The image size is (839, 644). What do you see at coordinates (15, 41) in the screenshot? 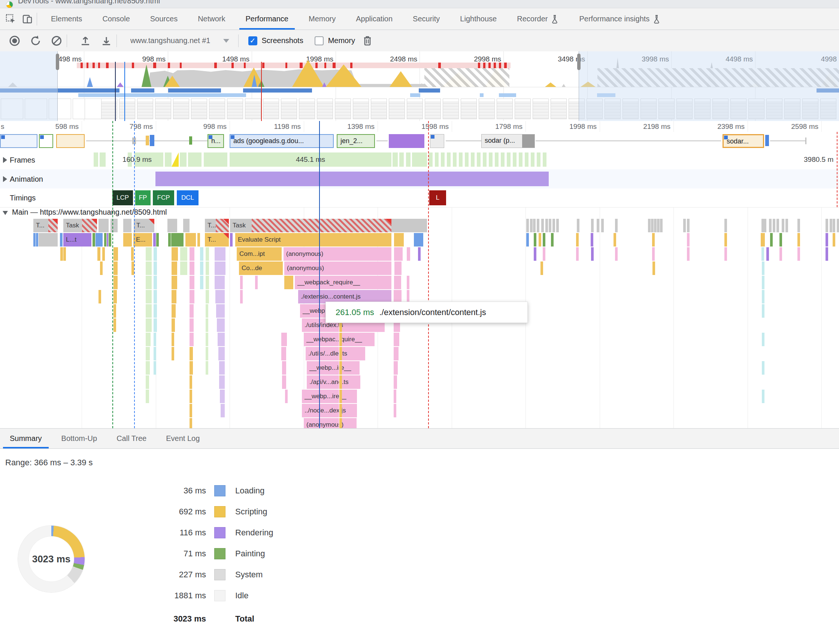
I see `record-button` at bounding box center [15, 41].